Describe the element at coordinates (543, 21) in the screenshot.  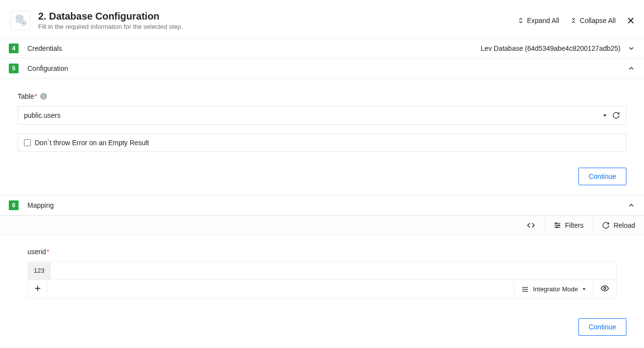
I see `expand-all-label: Expand All` at that location.